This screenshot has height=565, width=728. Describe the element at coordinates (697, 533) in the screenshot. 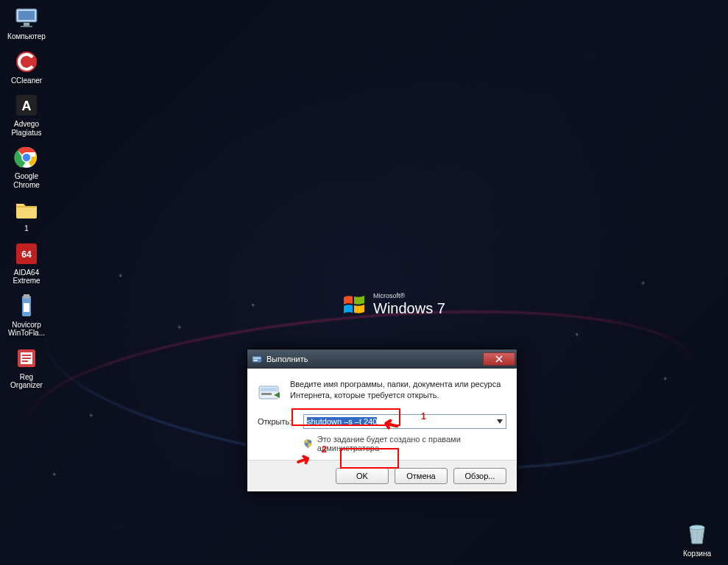

I see `recycle-bin-icon` at that location.